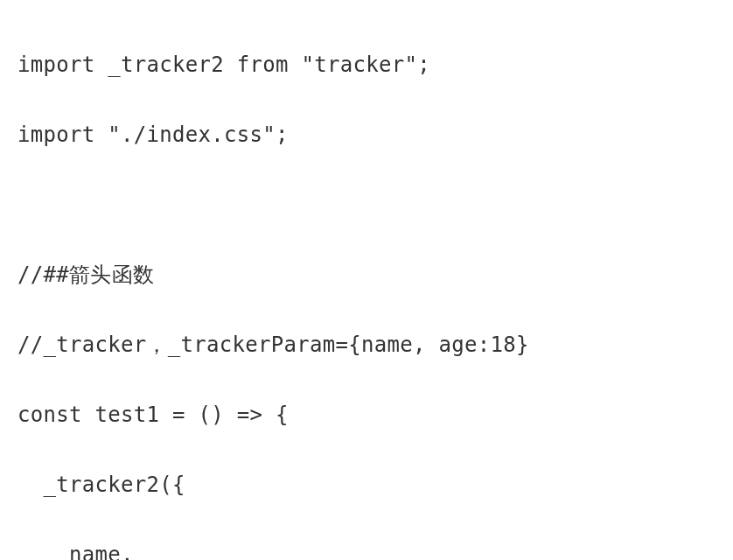 Image resolution: width=733 pixels, height=560 pixels. I want to click on code-line: import _tracker2 from "tracker";, so click(366, 65).